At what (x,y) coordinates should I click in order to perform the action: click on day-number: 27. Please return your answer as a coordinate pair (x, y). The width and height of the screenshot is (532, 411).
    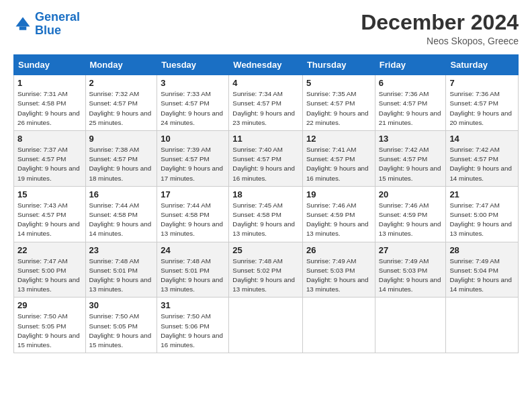
    Looking at the image, I should click on (411, 250).